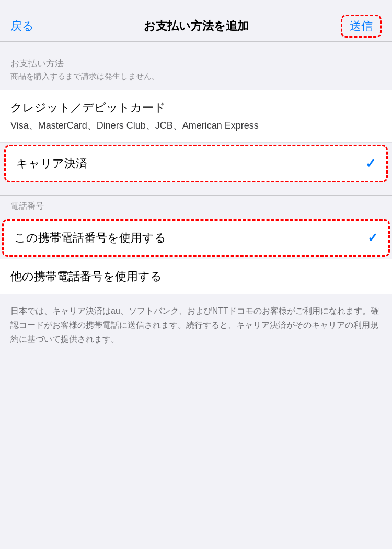  Describe the element at coordinates (196, 5) in the screenshot. I see `top-bar` at that location.